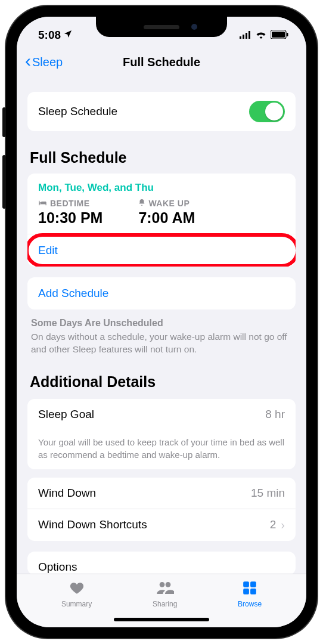 Image resolution: width=323 pixels, height=644 pixels. Describe the element at coordinates (267, 112) in the screenshot. I see `sleep-schedule-toggle` at that location.